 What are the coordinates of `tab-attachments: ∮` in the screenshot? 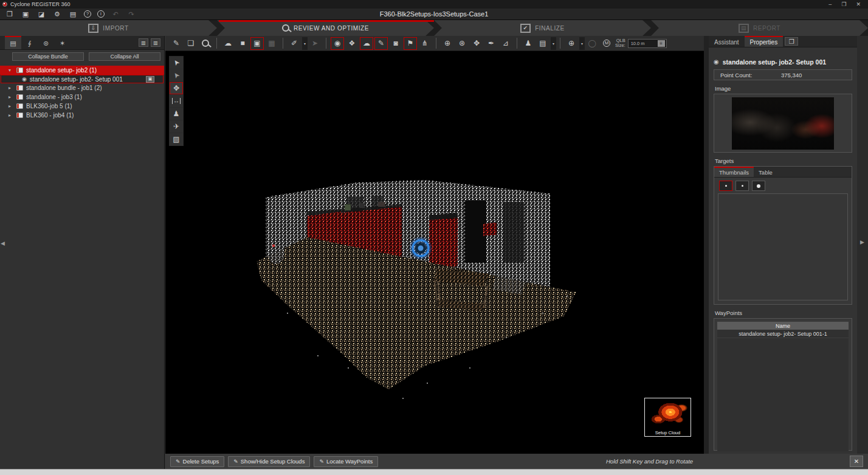 It's located at (29, 43).